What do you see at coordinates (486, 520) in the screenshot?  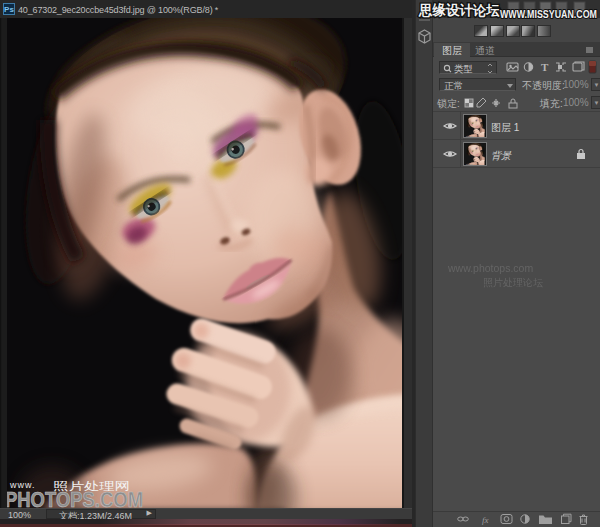 I see `svg-text: fx` at bounding box center [486, 520].